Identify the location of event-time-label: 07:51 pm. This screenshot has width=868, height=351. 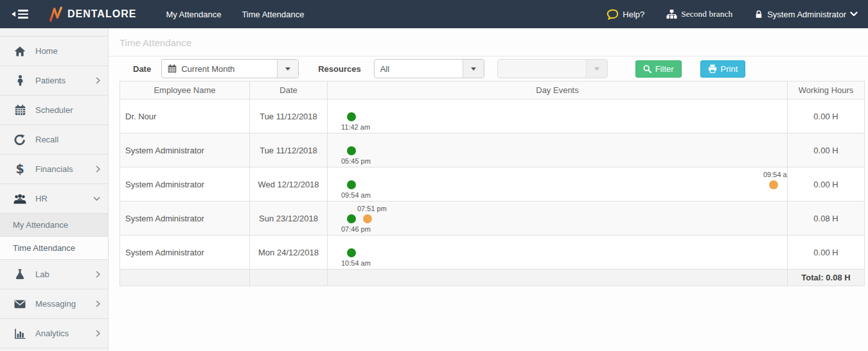
(372, 209).